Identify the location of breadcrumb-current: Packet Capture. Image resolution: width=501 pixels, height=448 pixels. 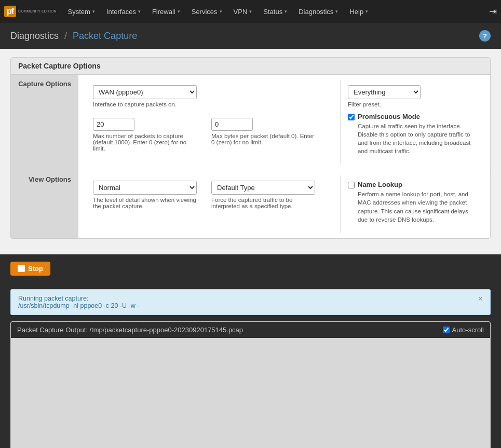
(105, 36).